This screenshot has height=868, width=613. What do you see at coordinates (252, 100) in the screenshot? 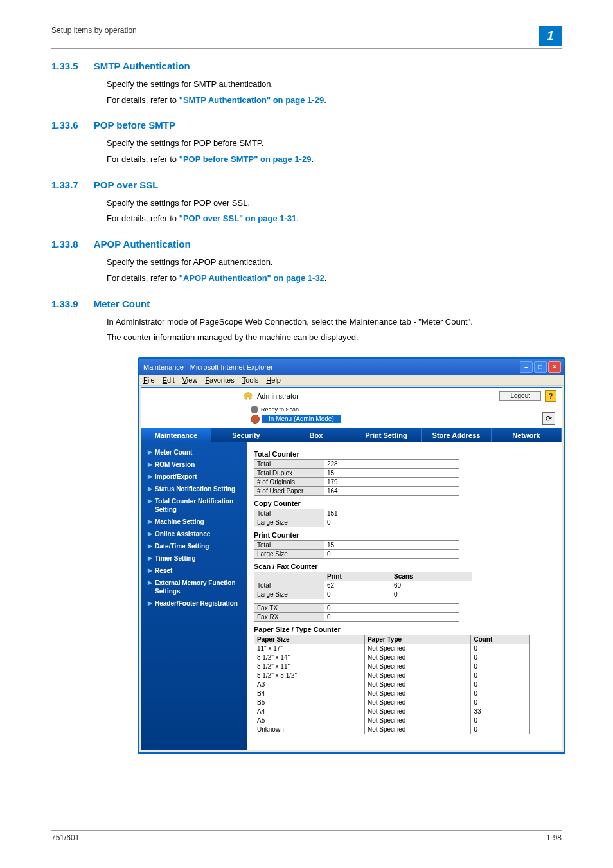
I see `cross-ref-link: "SMTP Authentication" on page 1-29` at bounding box center [252, 100].